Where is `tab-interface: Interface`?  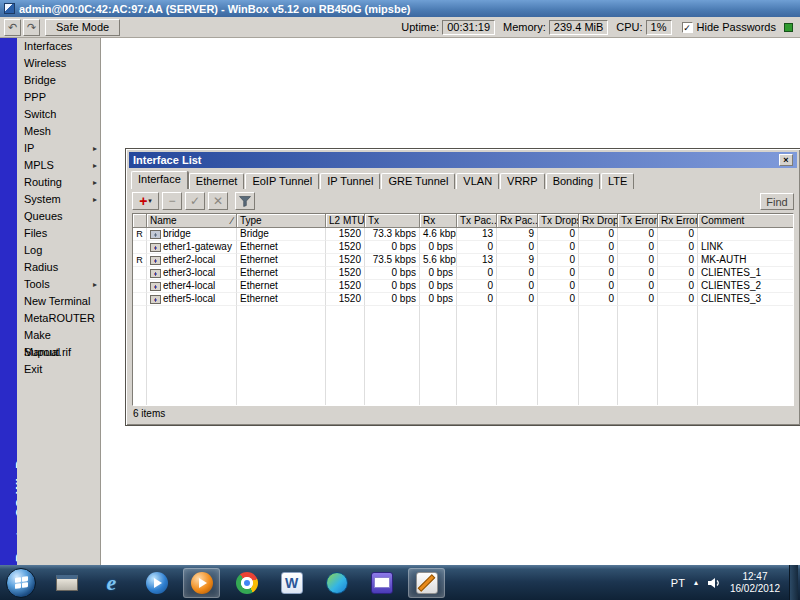
tab-interface: Interface is located at coordinates (160, 180).